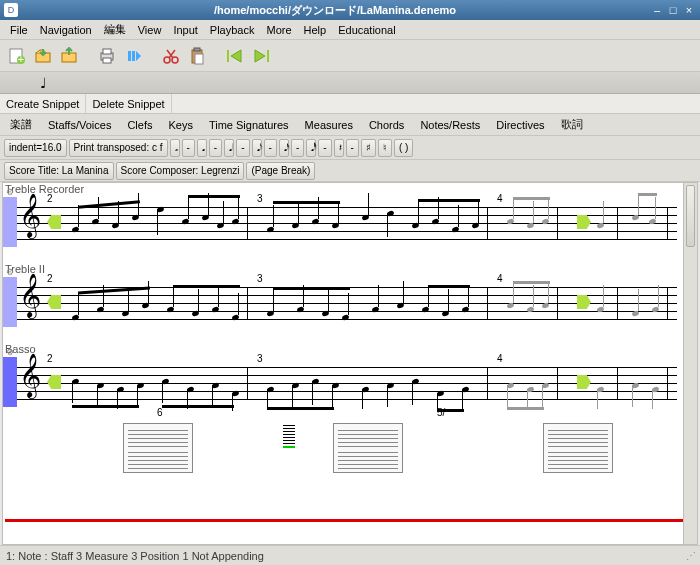 The height and width of the screenshot is (565, 700). What do you see at coordinates (673, 10) in the screenshot?
I see `maximize-button: □` at bounding box center [673, 10].